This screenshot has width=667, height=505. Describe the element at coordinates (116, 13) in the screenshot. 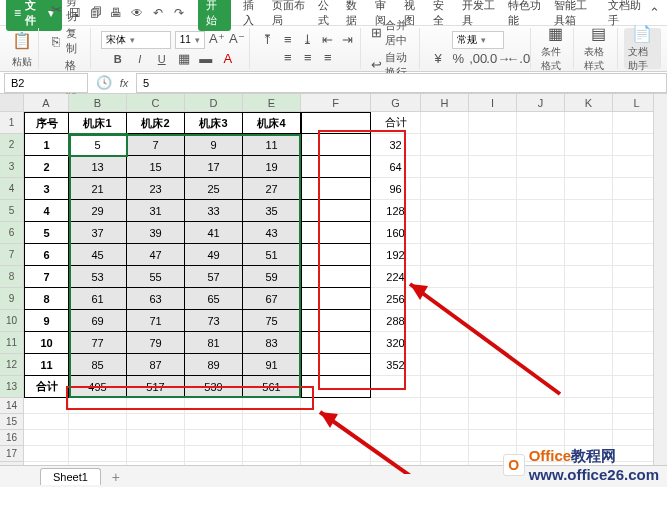

I see `print-icon: 🖶` at that location.